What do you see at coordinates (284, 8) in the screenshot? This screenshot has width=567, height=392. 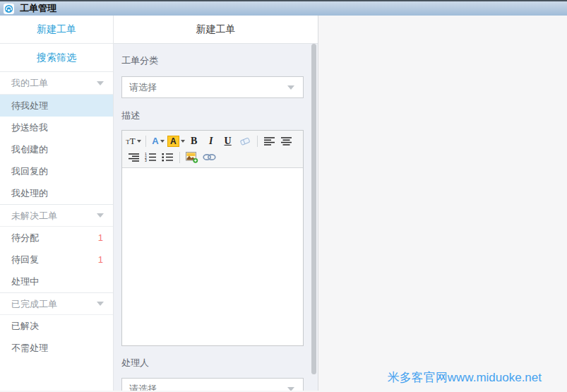 I see `titlebar: 工单管理` at bounding box center [284, 8].